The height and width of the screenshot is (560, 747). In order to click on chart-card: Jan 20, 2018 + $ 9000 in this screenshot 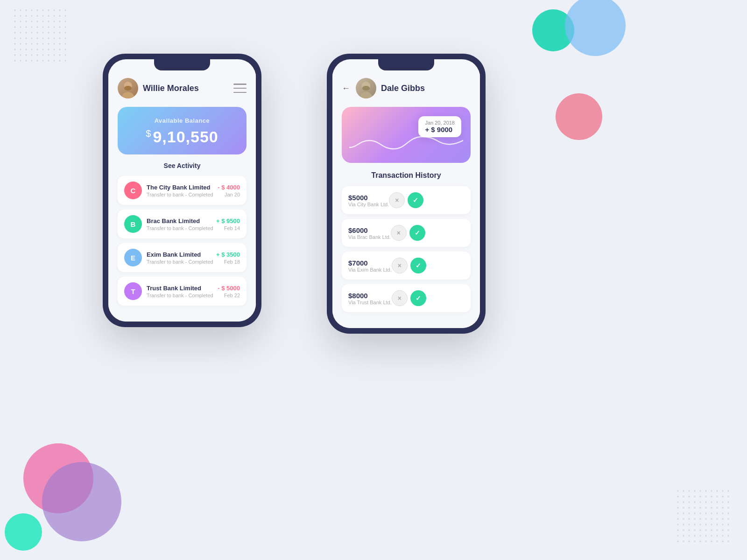, I will do `click(406, 135)`.